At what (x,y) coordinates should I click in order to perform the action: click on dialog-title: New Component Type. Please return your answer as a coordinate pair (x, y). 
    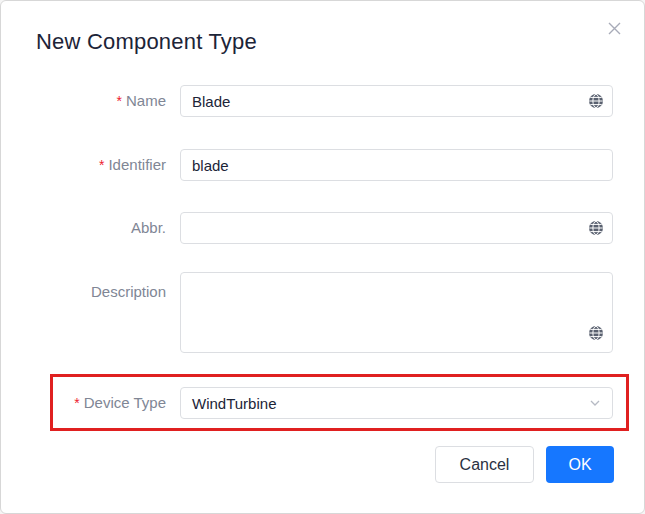
    Looking at the image, I should click on (146, 42).